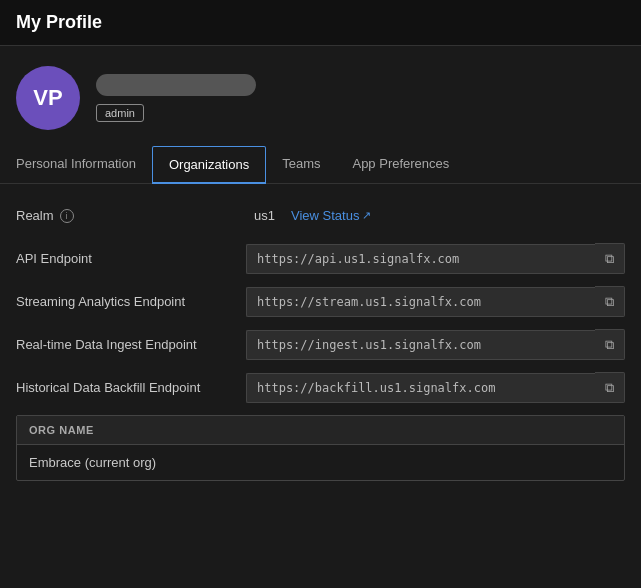  I want to click on endpoint-row-streaming: Streaming Analytics Endpoint ⧉, so click(320, 302).